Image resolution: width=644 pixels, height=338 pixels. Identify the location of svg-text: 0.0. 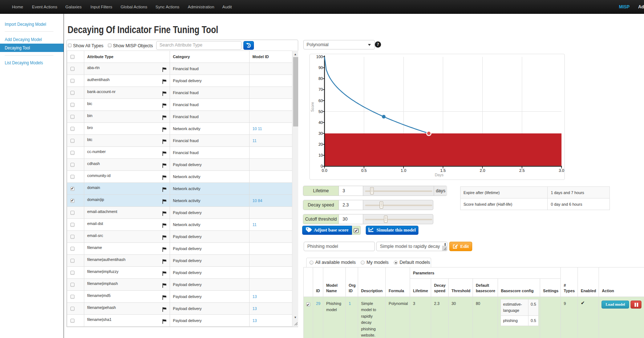
(325, 170).